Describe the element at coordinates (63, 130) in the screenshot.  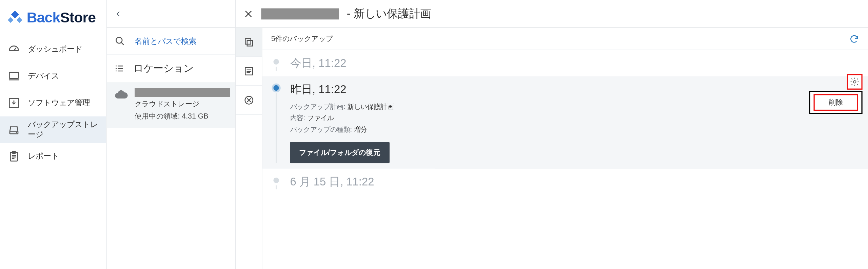
I see `nav-backup-storage-label: バックアップストレージ` at that location.